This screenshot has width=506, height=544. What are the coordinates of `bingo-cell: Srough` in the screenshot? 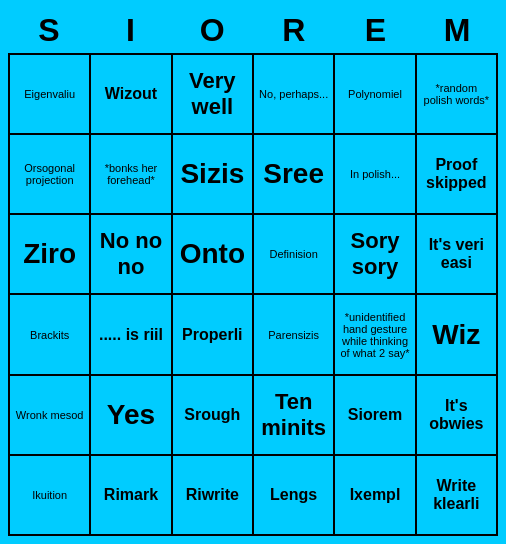 It's located at (214, 416).